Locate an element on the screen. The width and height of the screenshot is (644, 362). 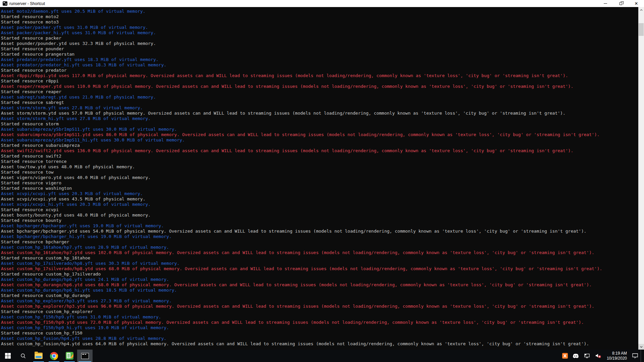
console-line: Started resource subaruimpreza is located at coordinates (320, 145).